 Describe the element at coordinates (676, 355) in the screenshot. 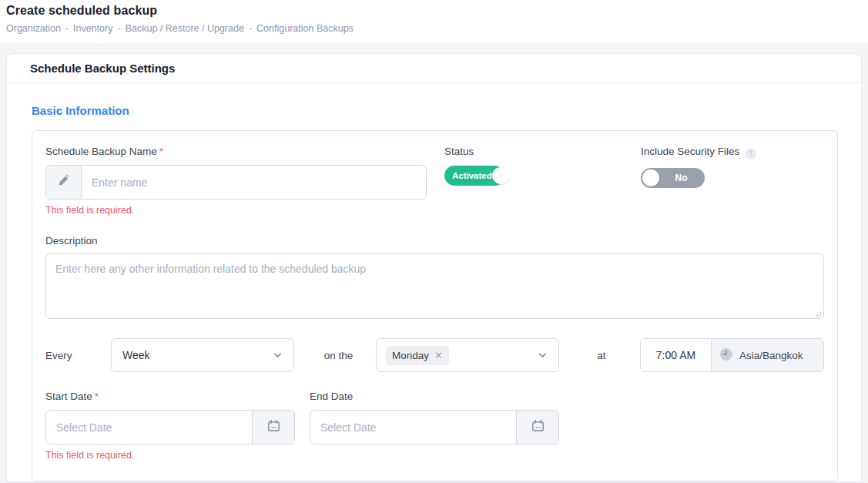

I see `time-input` at that location.